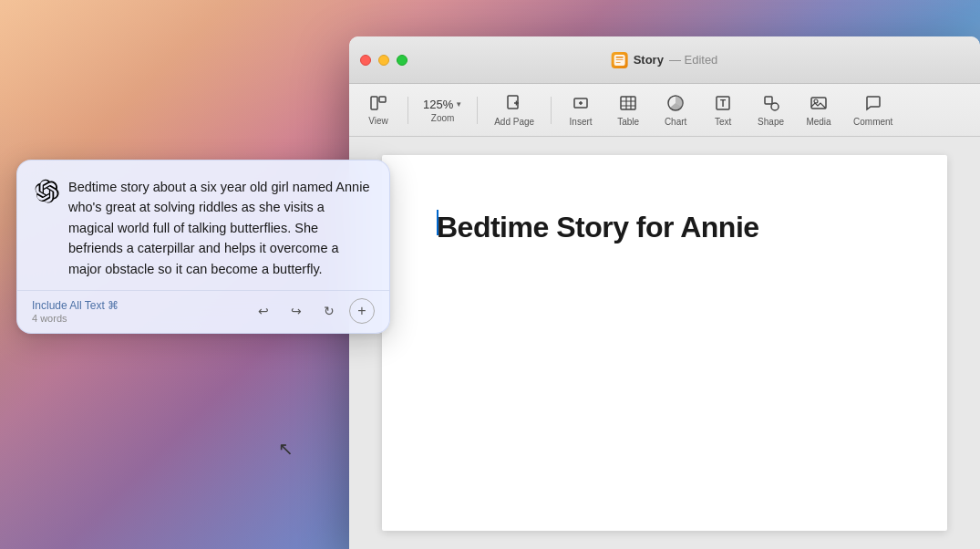 The width and height of the screenshot is (980, 549). Describe the element at coordinates (665, 110) in the screenshot. I see `toolbar: View 125% ▼ Zoom Add Page` at that location.